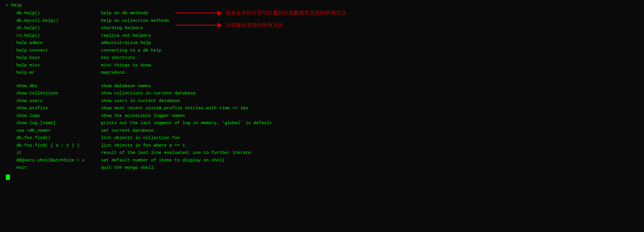  I want to click on table-row: use <db_name> set current database, so click(139, 131).